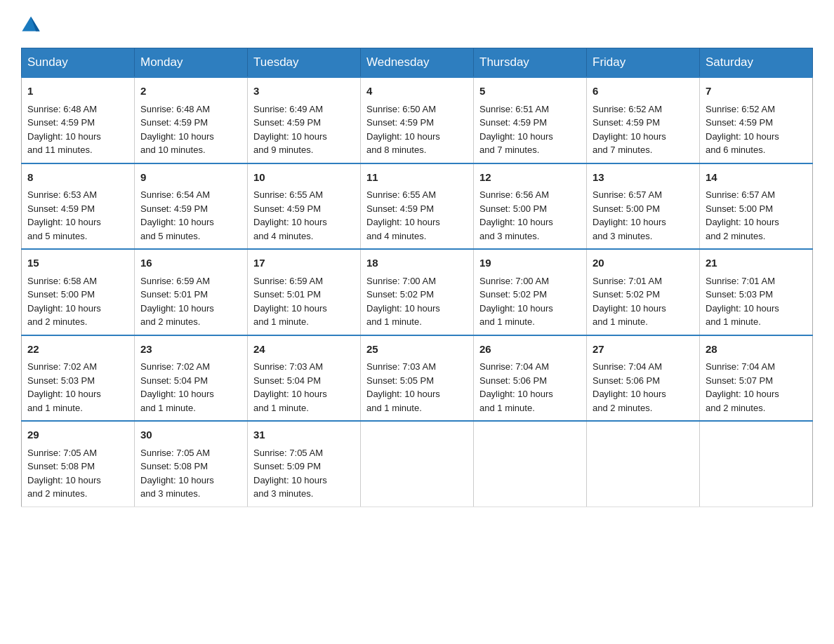  What do you see at coordinates (417, 379) in the screenshot?
I see `calendar-week-4: 22 Sunrise: 7:02 AMSunset: 5:03 PMDaylig…` at bounding box center [417, 379].